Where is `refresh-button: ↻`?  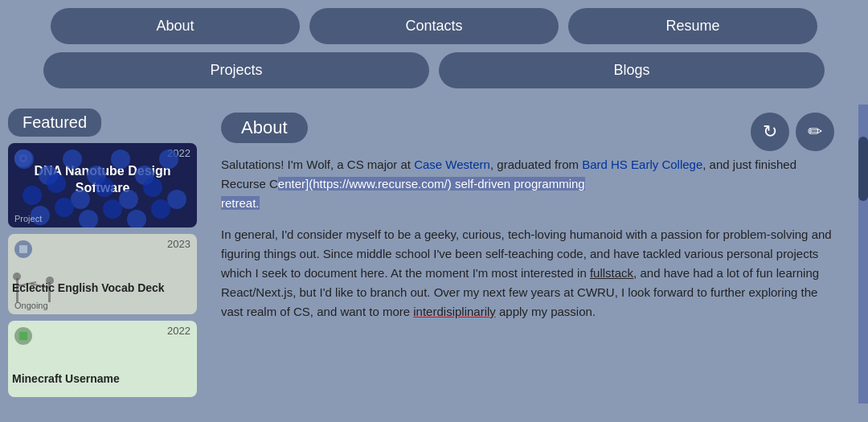
refresh-button: ↻ is located at coordinates (770, 132).